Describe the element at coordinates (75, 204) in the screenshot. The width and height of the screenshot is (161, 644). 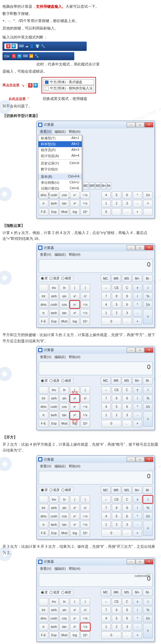
I see `key-x³: x³` at that location.